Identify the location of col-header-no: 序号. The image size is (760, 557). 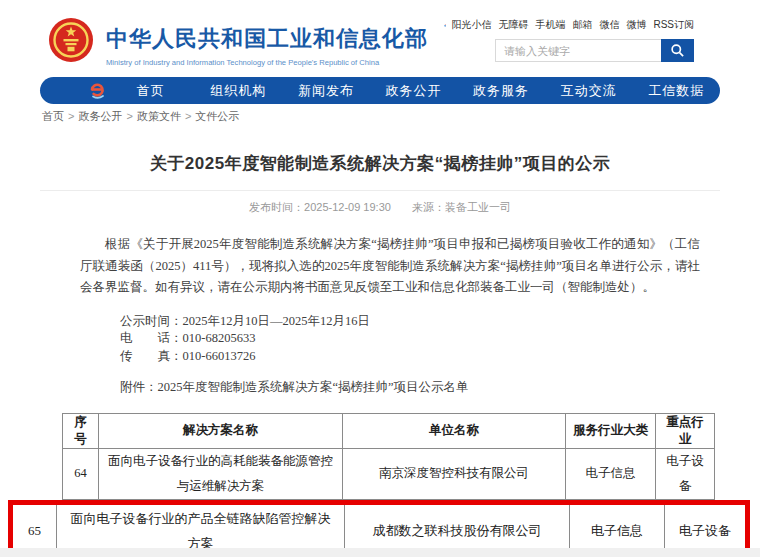
(81, 430).